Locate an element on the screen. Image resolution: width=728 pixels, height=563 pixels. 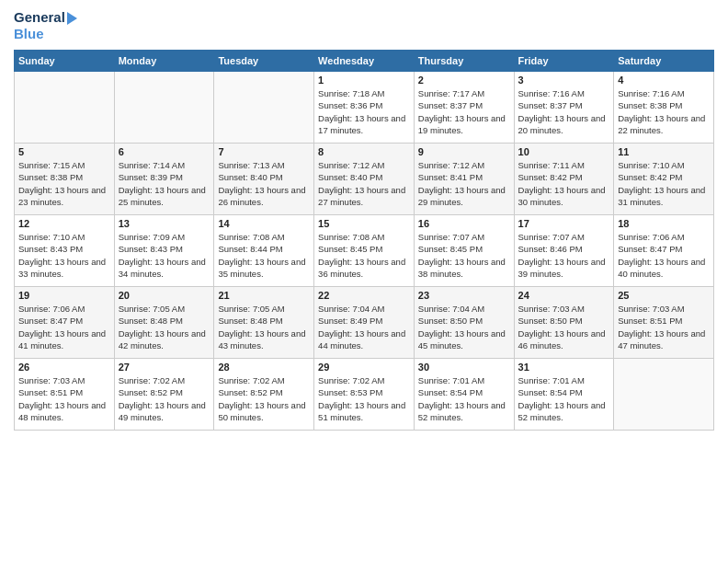
day-number: 15 is located at coordinates (364, 224).